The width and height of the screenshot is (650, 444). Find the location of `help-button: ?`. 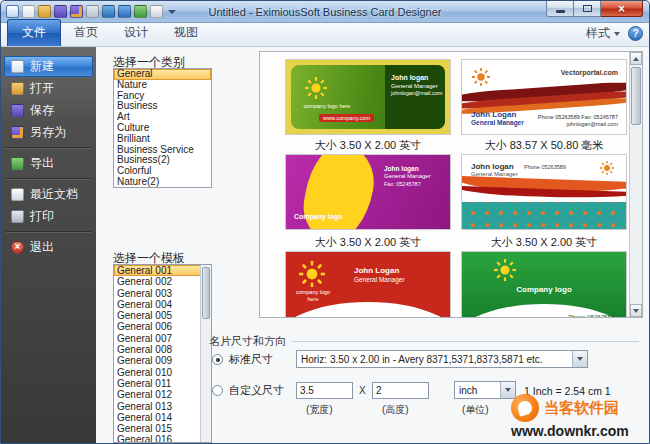

help-button: ? is located at coordinates (636, 34).